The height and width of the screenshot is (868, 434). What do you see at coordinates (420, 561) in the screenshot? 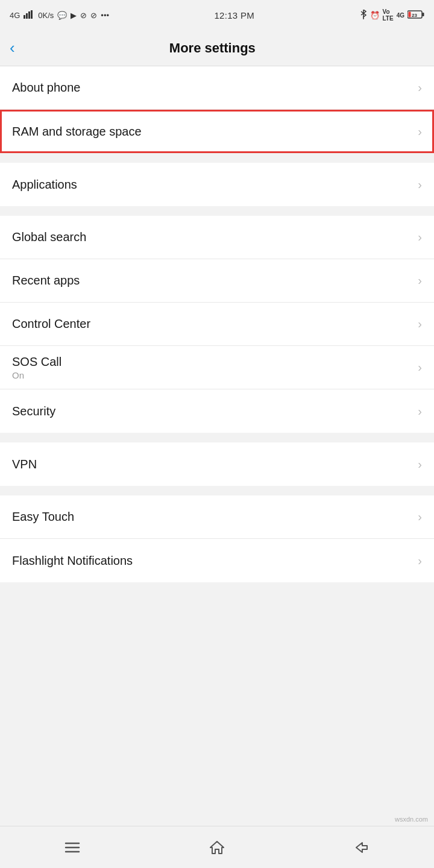
I see `flashlight-chevron: ›` at bounding box center [420, 561].